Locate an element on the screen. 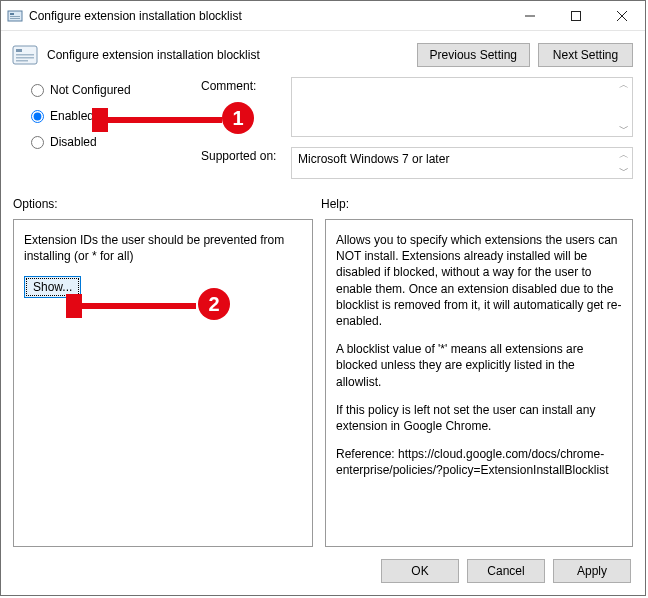  supported-on-box: Microsoft Windows 7 or later ︿ ﹀ is located at coordinates (462, 163).